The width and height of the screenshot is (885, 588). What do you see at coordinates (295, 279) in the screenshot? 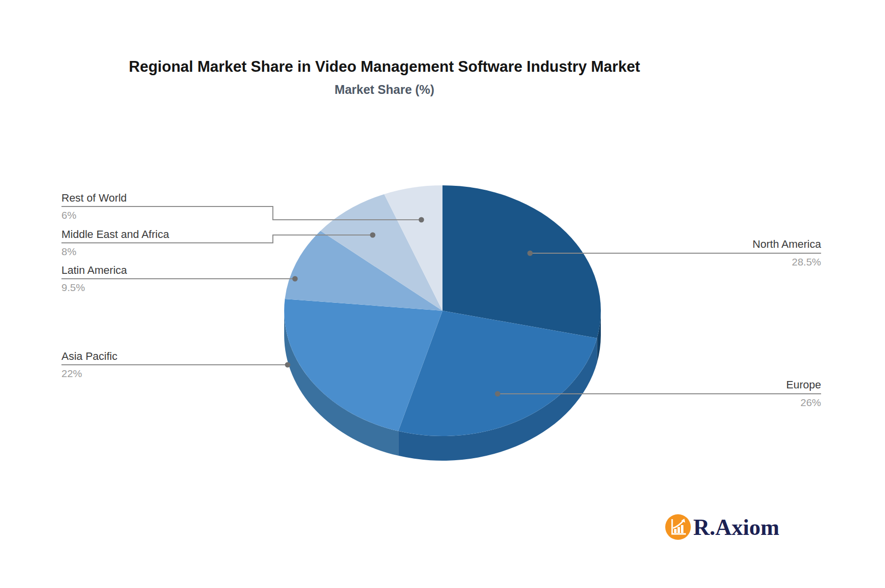
I see `leader-dot-latin-america` at bounding box center [295, 279].